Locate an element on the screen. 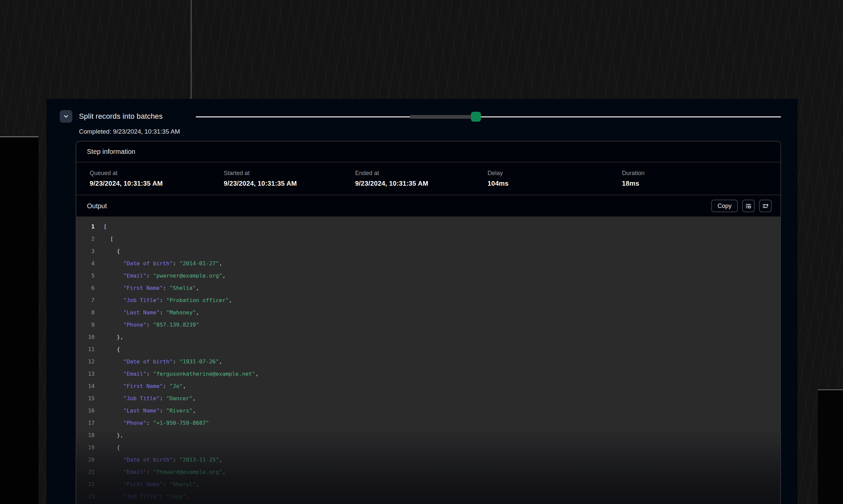 The width and height of the screenshot is (843, 504). code-line: 9"Phone": "857.139.8239" is located at coordinates (428, 325).